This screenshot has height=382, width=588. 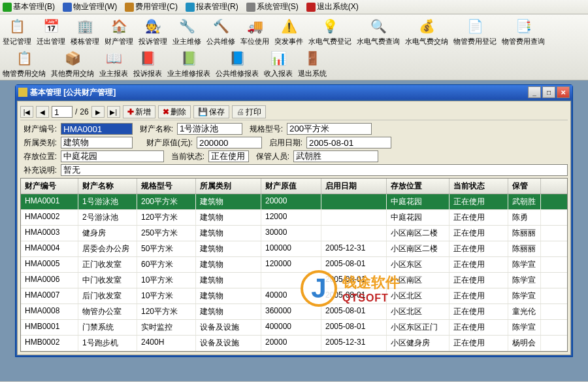 What do you see at coordinates (525, 186) in the screenshot?
I see `column-header: 保管` at bounding box center [525, 186].